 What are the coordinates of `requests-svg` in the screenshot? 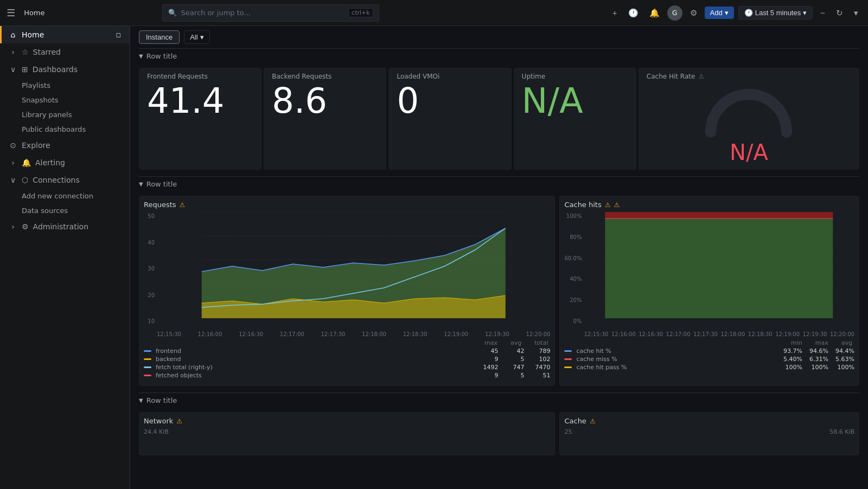 It's located at (354, 272).